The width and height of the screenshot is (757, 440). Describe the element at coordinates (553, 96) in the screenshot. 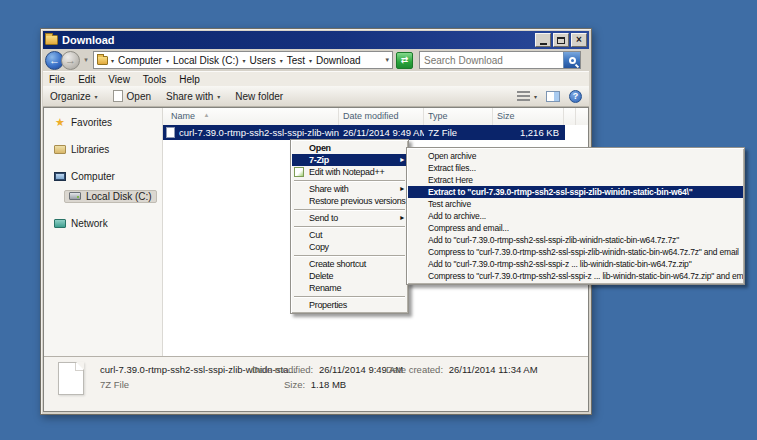

I see `preview-pane-button` at that location.